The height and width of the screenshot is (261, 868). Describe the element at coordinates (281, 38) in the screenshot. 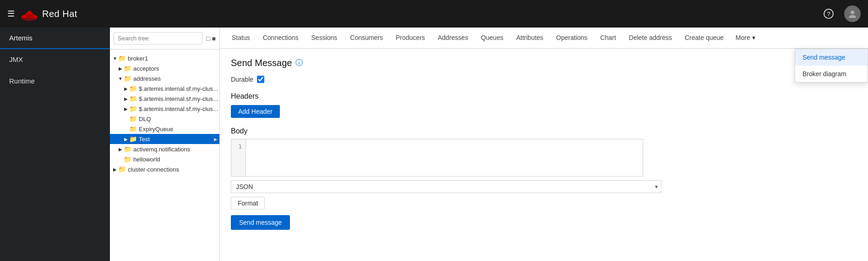

I see `tab-connections: Connections` at that location.